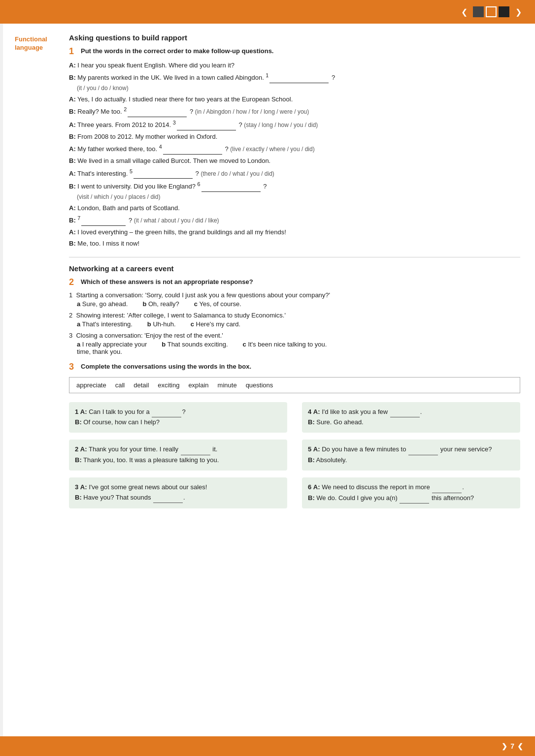 The image size is (535, 756). What do you see at coordinates (72, 232) in the screenshot?
I see `speaker-a7: A:` at bounding box center [72, 232].